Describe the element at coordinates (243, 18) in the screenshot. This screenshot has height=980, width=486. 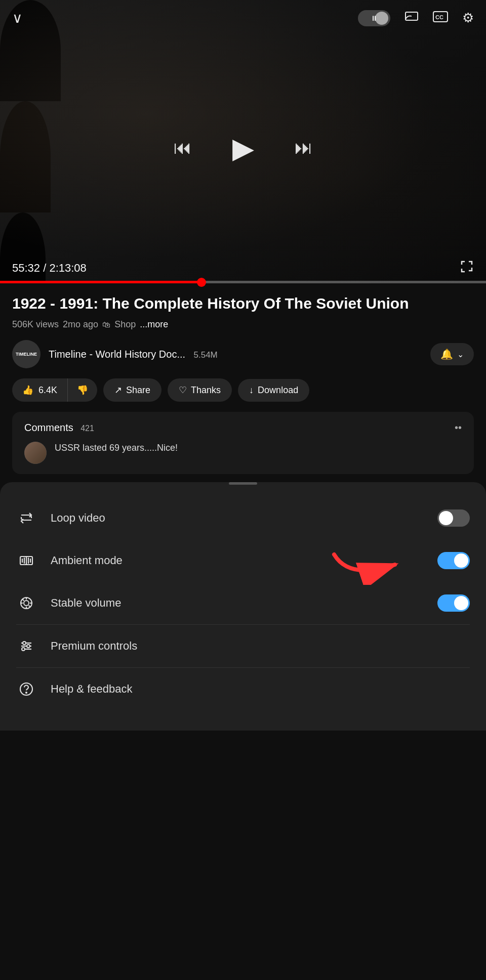
I see `video-top-bar: ∨ ⏸ CC ⚙` at that location.